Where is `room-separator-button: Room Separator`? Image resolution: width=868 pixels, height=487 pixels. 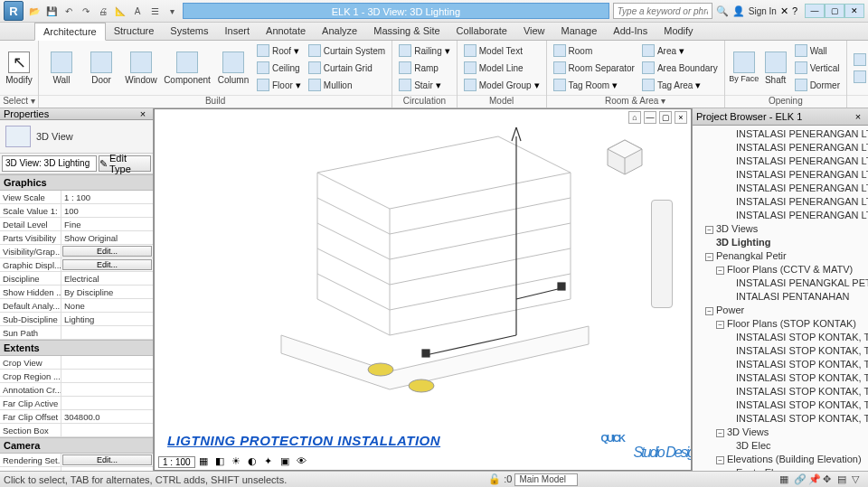 room-separator-button: Room Separator is located at coordinates (594, 68).